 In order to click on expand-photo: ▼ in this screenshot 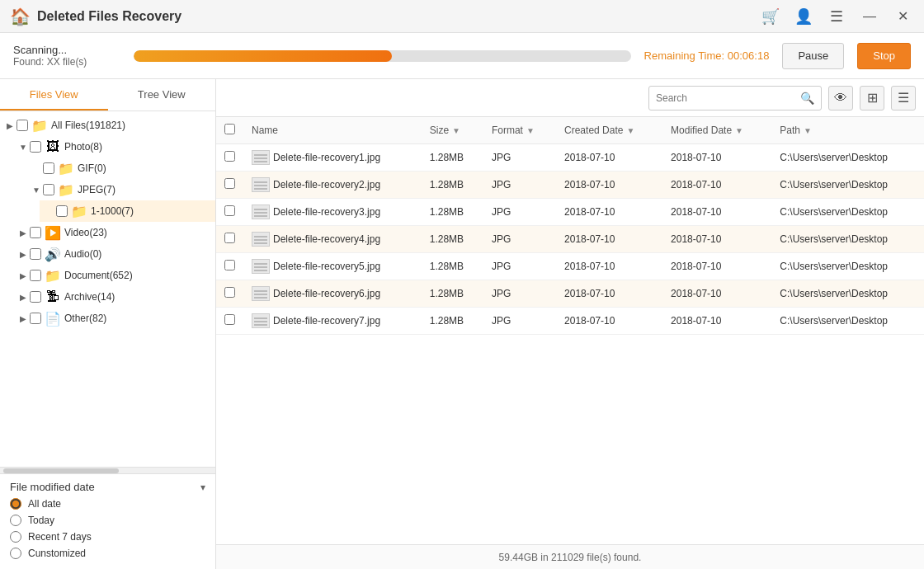, I will do `click(23, 147)`.